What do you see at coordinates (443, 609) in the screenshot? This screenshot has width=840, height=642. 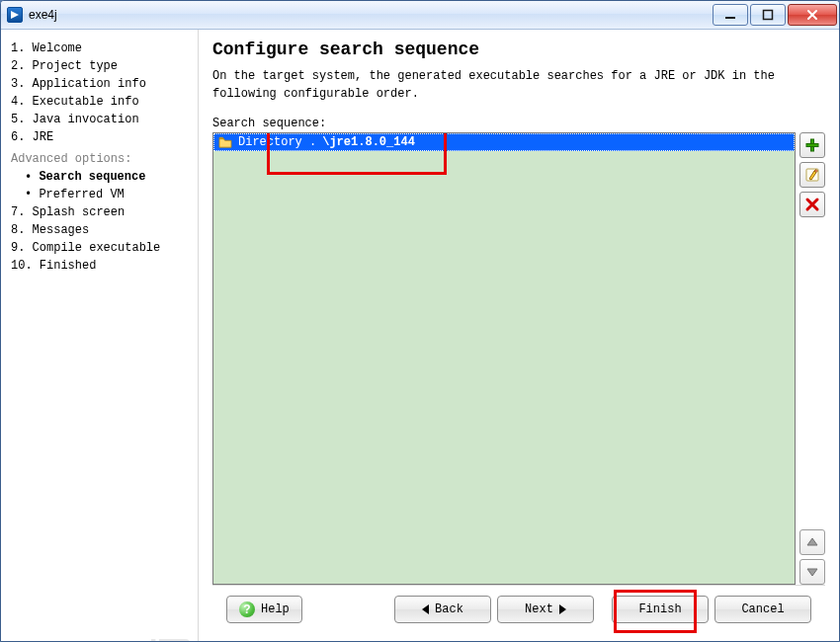 I see `back-button: Back` at bounding box center [443, 609].